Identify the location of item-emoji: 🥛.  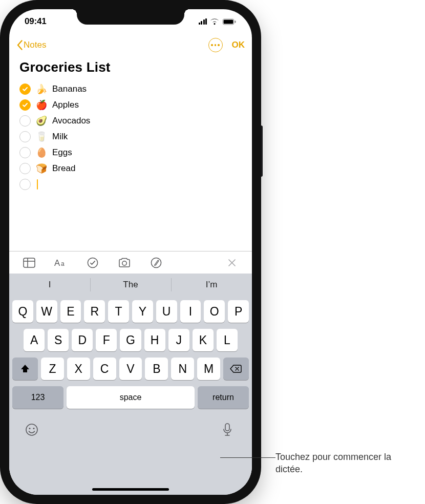
(41, 137).